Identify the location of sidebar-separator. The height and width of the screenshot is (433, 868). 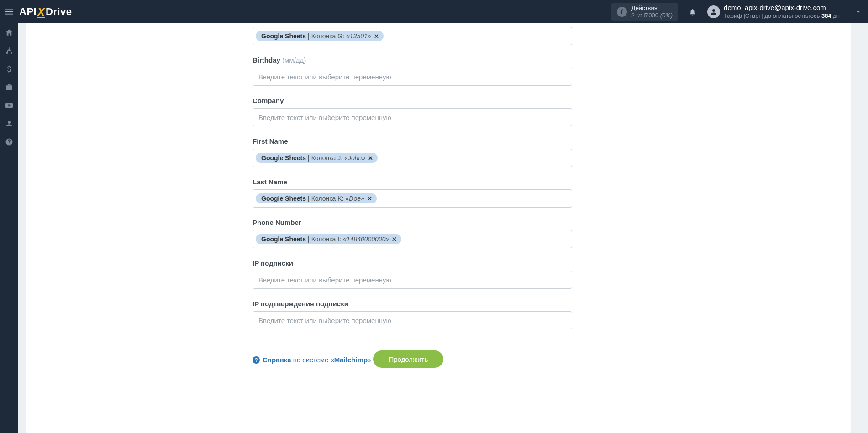
(9, 153).